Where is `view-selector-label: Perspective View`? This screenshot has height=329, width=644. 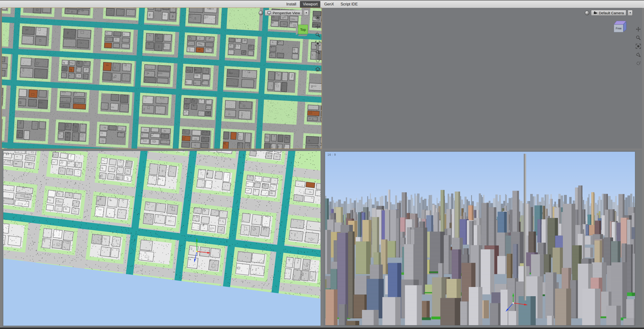
view-selector-label: Perspective View is located at coordinates (286, 13).